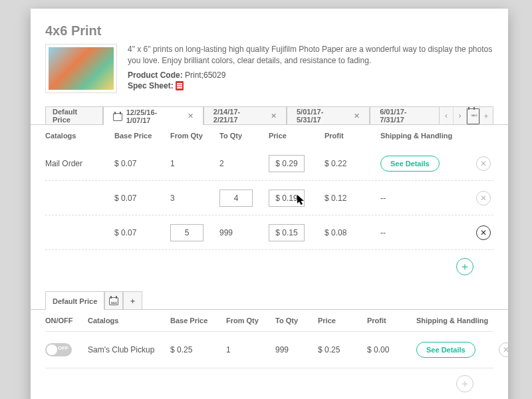 This screenshot has height=399, width=532. I want to click on pdf-icon, so click(180, 86).